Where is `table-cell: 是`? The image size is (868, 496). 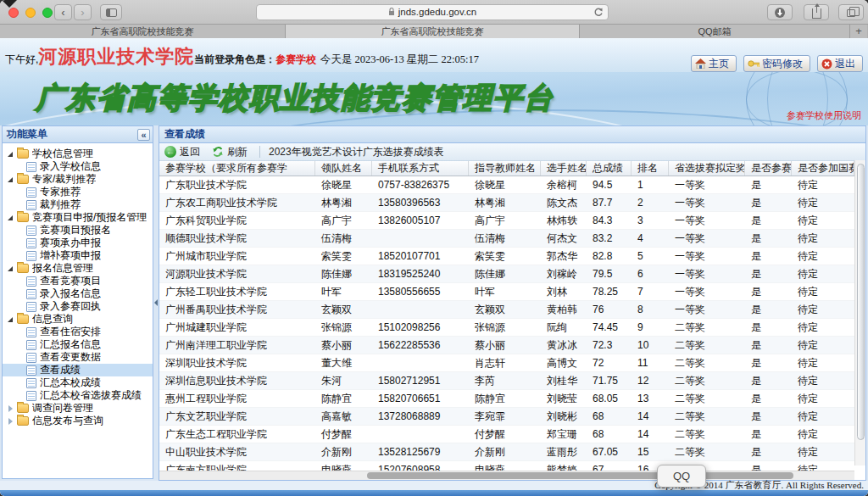
table-cell: 是 is located at coordinates (768, 275).